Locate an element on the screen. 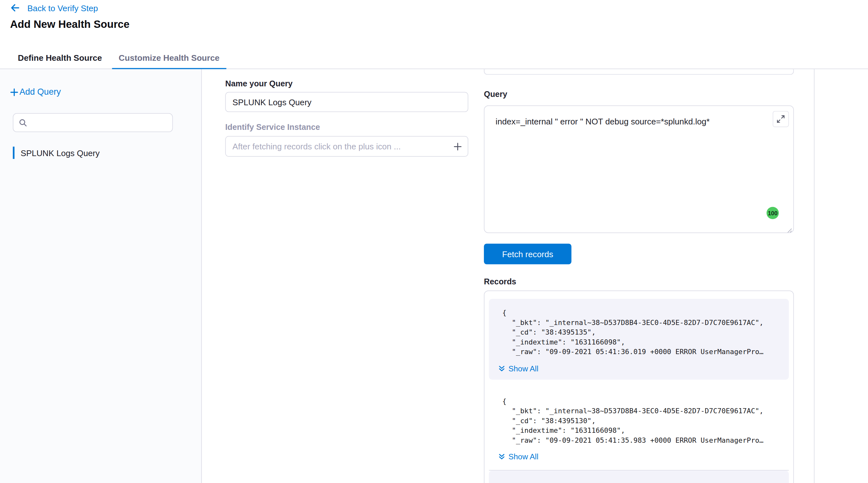  back-link-row: Back to Verify Step is located at coordinates (54, 8).